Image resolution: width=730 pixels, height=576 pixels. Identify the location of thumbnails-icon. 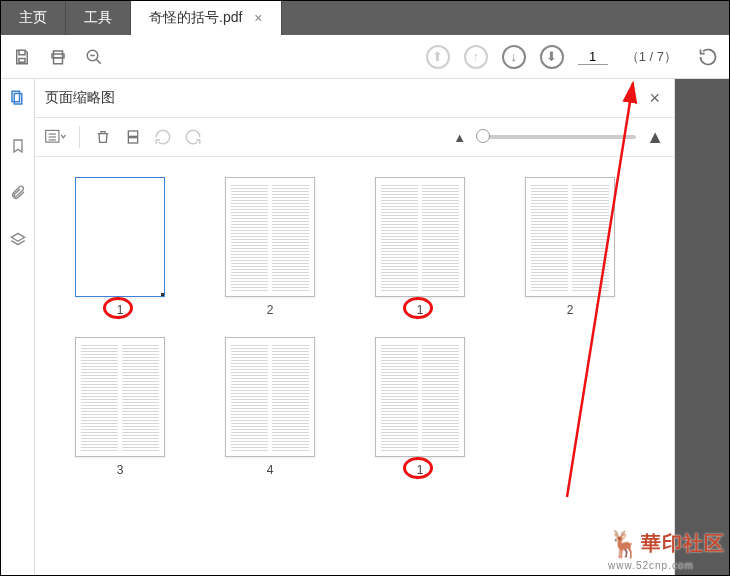
(18, 100).